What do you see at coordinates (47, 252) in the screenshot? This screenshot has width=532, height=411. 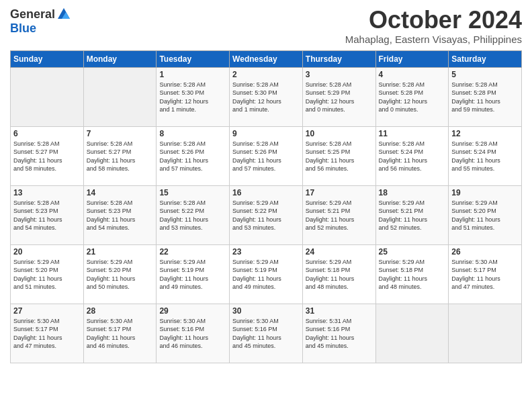 I see `day-number: 20` at bounding box center [47, 252].